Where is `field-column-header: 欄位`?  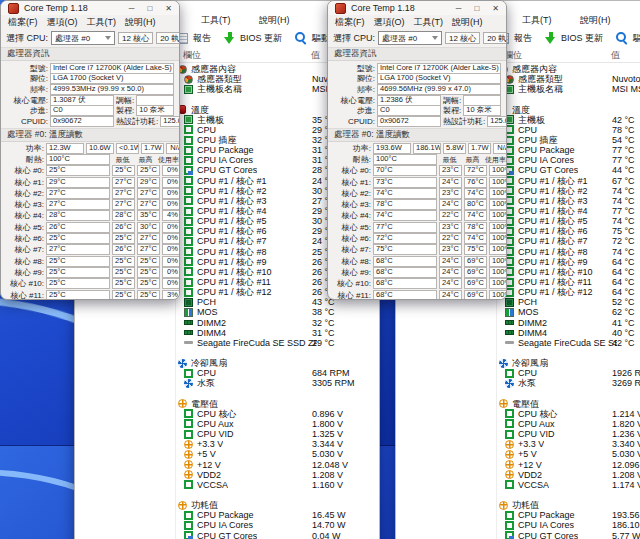 field-column-header: 欄位 is located at coordinates (192, 56).